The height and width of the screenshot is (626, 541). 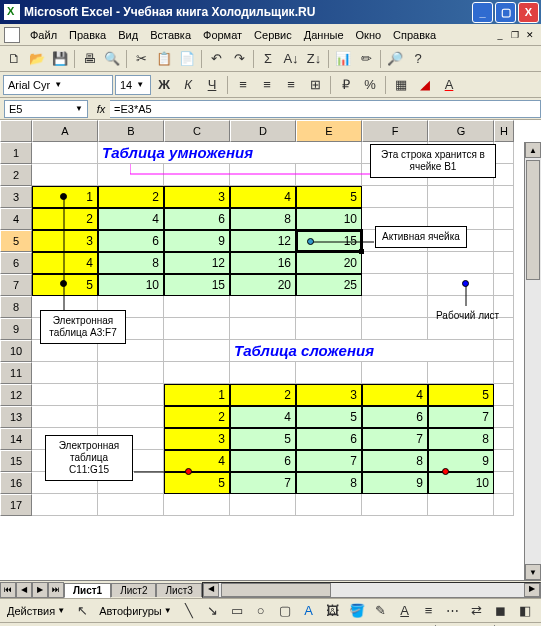 What do you see at coordinates (65, 241) in the screenshot?
I see `cell-A5: 3` at bounding box center [65, 241].